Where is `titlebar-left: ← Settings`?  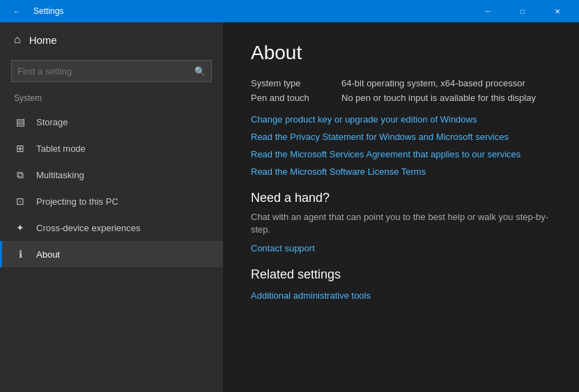 titlebar-left: ← Settings is located at coordinates (35, 11).